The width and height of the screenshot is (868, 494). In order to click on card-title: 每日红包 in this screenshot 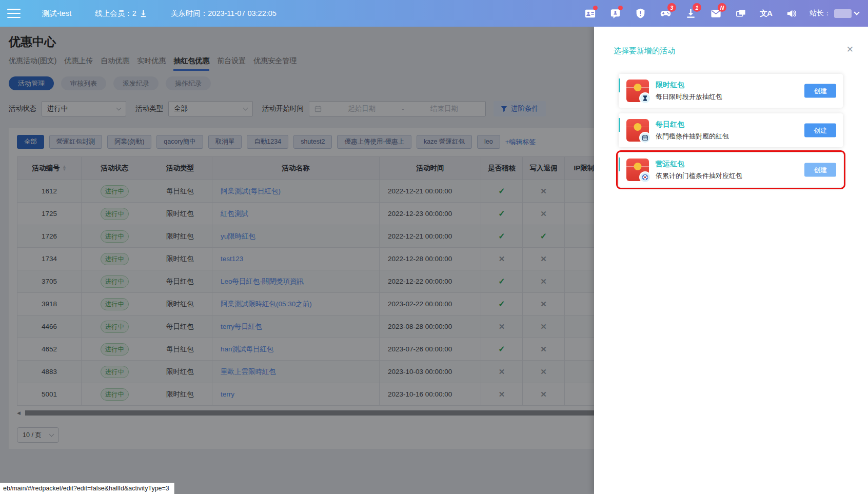, I will do `click(693, 125)`.